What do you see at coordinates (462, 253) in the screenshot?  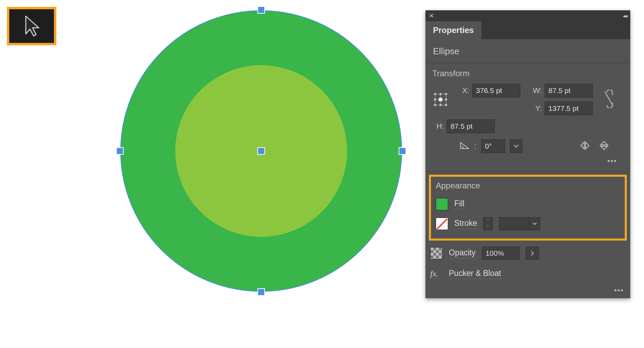 I see `opacity-label: Opacity` at bounding box center [462, 253].